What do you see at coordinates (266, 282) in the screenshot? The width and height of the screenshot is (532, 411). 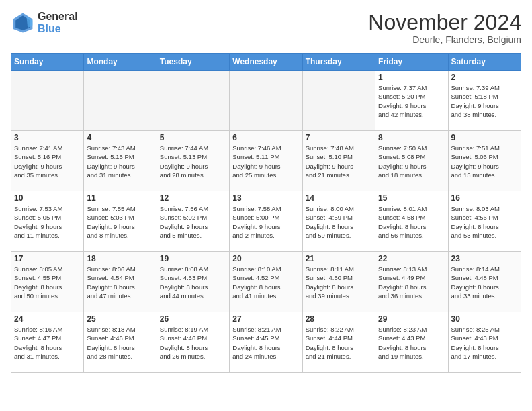 I see `calendar-week-row: 17Sunrise: 8:05 AM Sunset: 4:55 PM Dayli…` at bounding box center [266, 282].